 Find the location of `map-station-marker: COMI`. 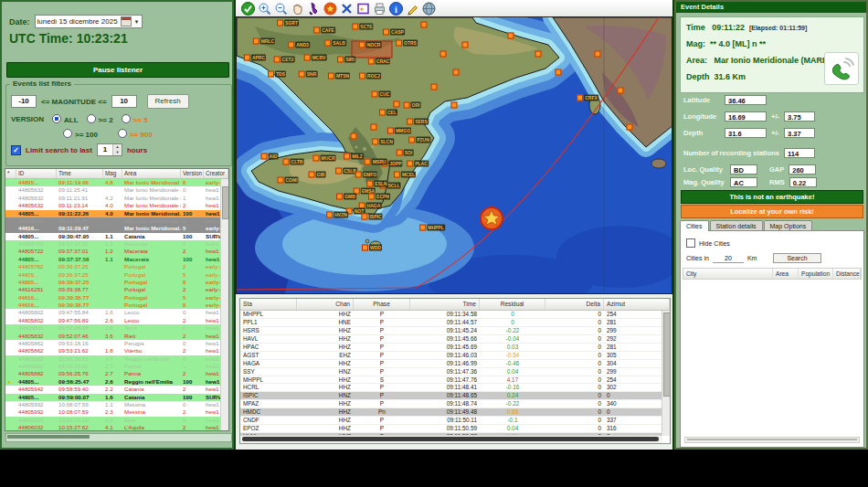

map-station-marker: COMI is located at coordinates (287, 181).